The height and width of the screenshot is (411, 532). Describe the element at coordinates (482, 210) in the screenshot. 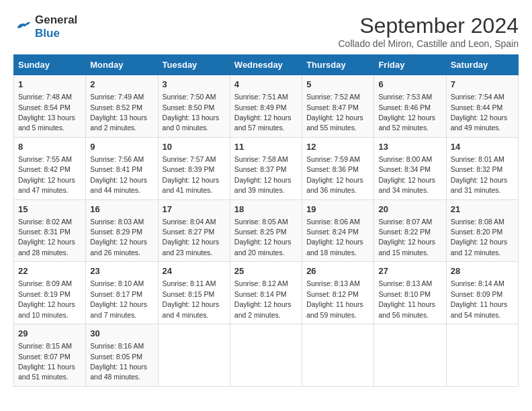

I see `day-number: 21` at that location.